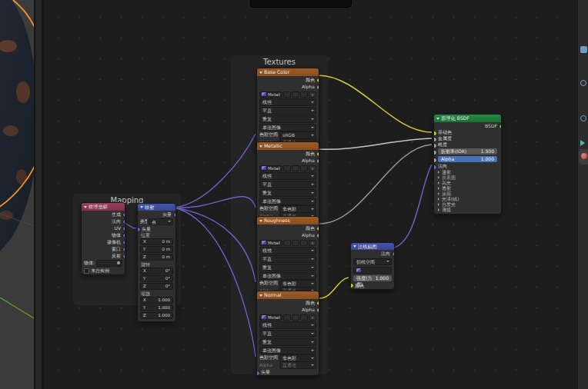  I want to click on input-roughness: 糙度, so click(468, 145).